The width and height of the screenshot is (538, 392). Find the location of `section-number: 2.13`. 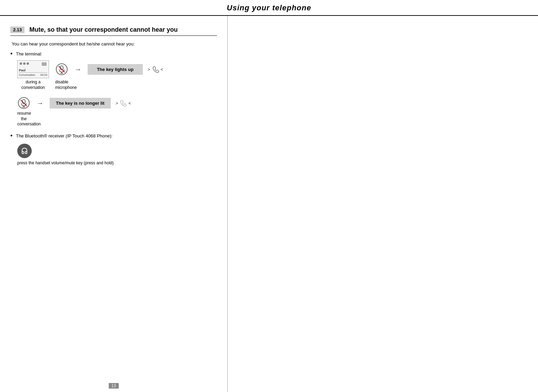

section-number: 2.13 is located at coordinates (17, 30).